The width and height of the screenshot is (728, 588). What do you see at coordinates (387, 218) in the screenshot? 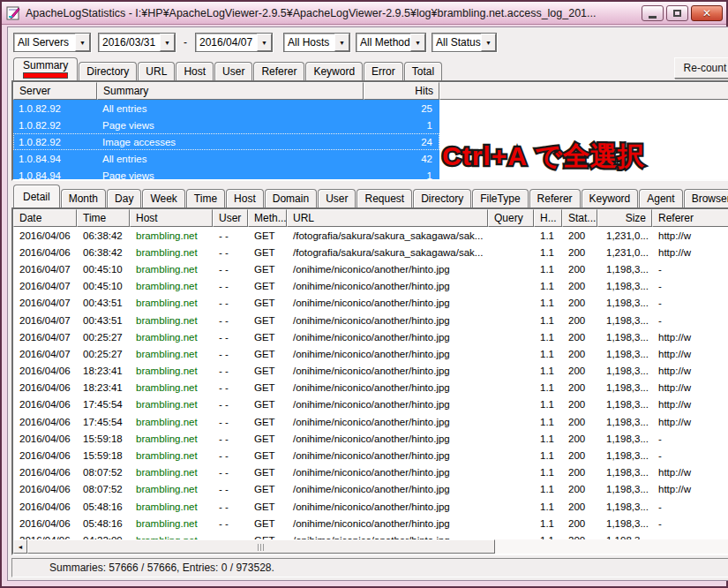
I see `column-header-url: URL` at bounding box center [387, 218].